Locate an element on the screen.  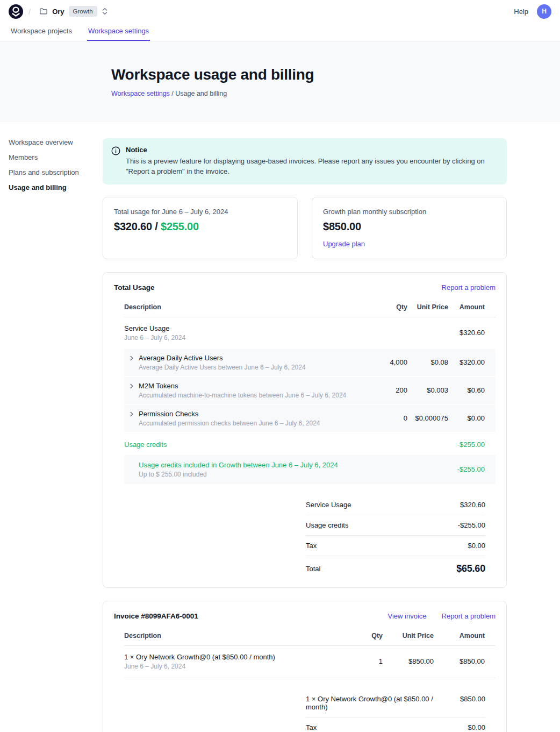
total-usage-card-value: $320.60 / $255.00 is located at coordinates (200, 227).